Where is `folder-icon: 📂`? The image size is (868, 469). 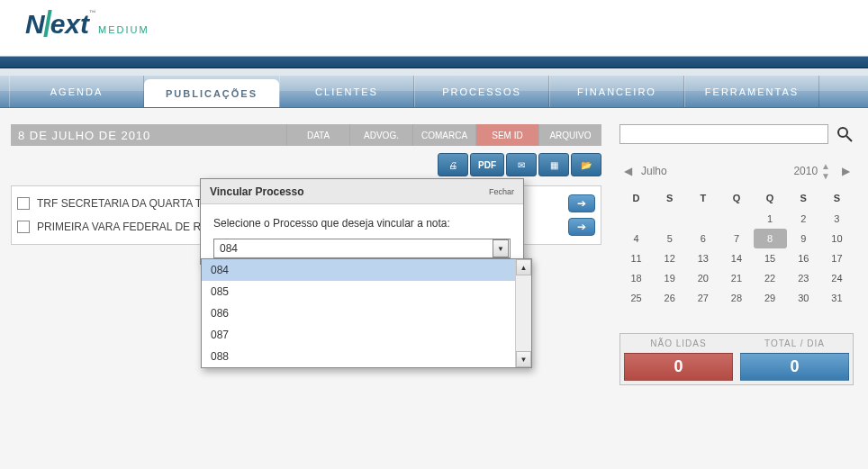
folder-icon: 📂 is located at coordinates (586, 166).